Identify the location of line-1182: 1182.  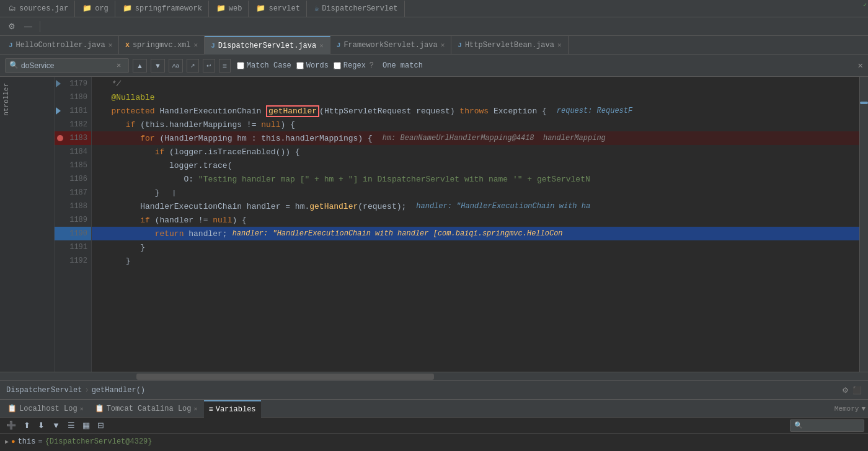
(73, 125).